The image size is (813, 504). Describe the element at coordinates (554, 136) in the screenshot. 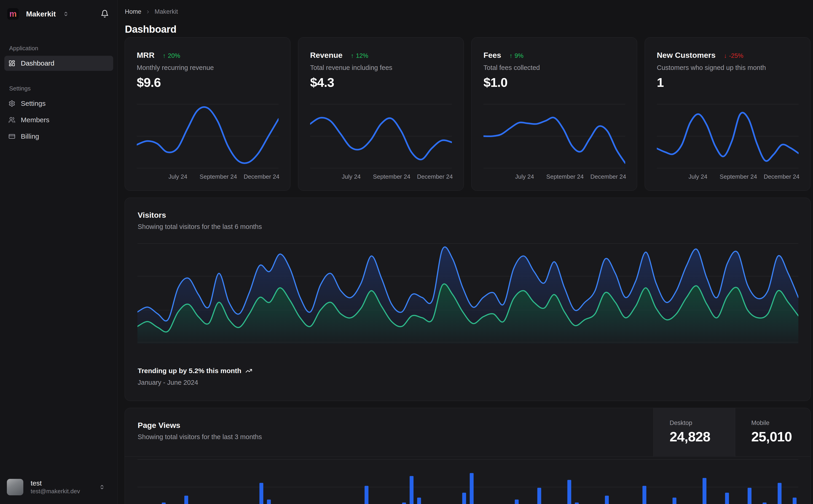

I see `fees-sparkline-chart` at that location.